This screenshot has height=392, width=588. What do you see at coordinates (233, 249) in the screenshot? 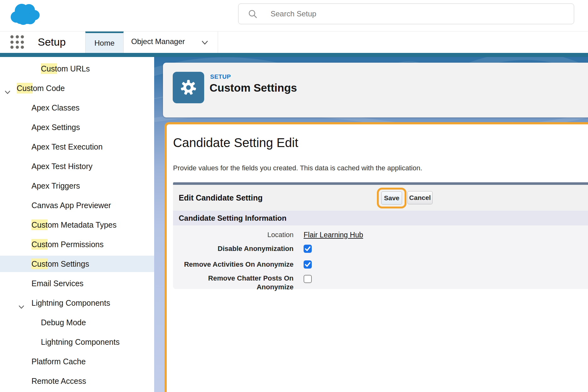
I see `field-label: Disable Anonymization` at bounding box center [233, 249].